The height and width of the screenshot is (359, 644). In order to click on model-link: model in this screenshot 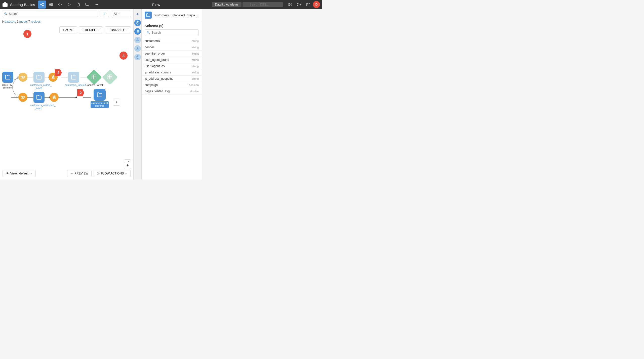, I will do `click(24, 22)`.